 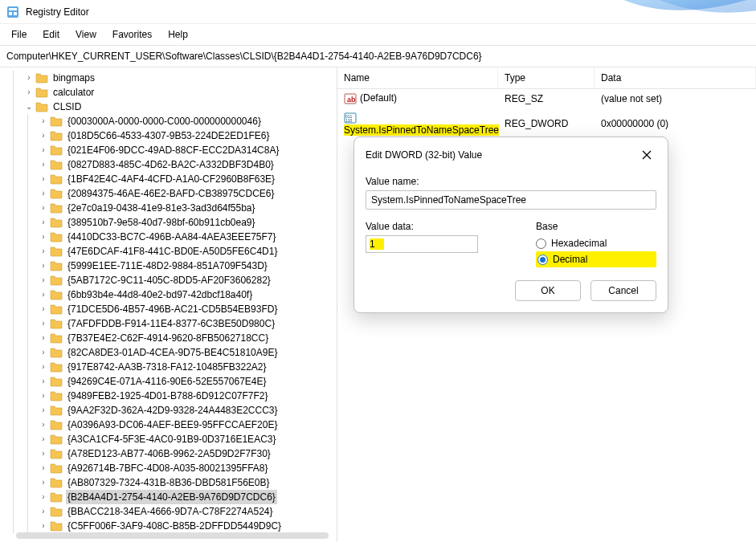 What do you see at coordinates (675, 78) in the screenshot?
I see `column-header-data: Data` at bounding box center [675, 78].